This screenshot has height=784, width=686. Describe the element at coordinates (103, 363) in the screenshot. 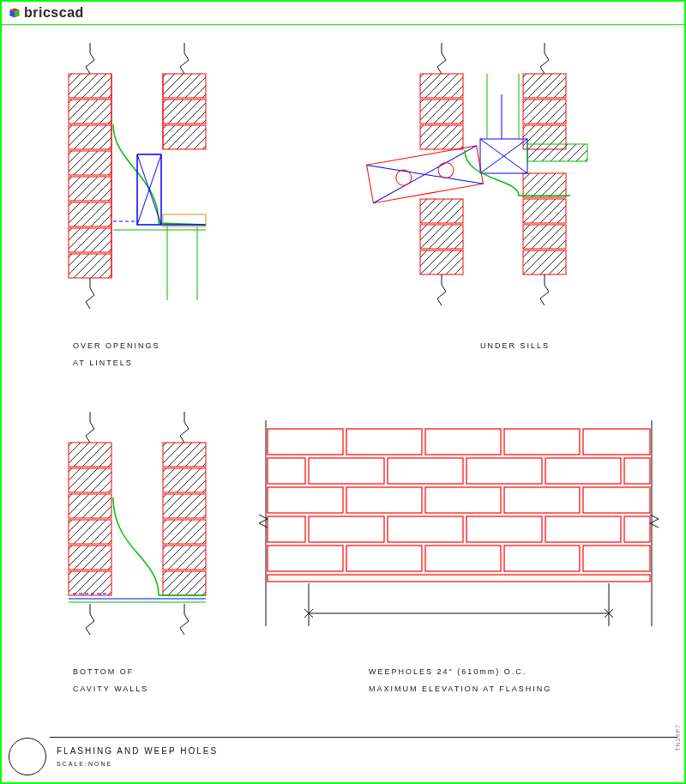

I see `label-detail1-line2: AT LINTELS` at that location.